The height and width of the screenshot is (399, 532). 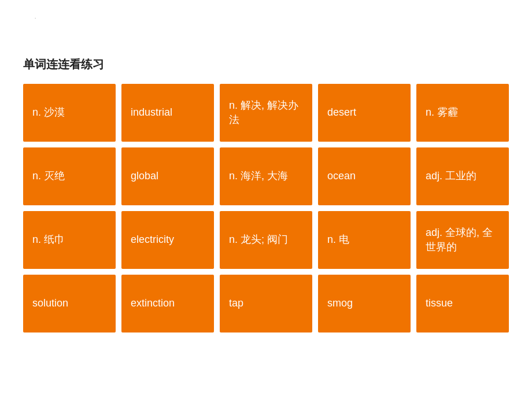 What do you see at coordinates (364, 304) in the screenshot?
I see `card-19: smog` at bounding box center [364, 304].